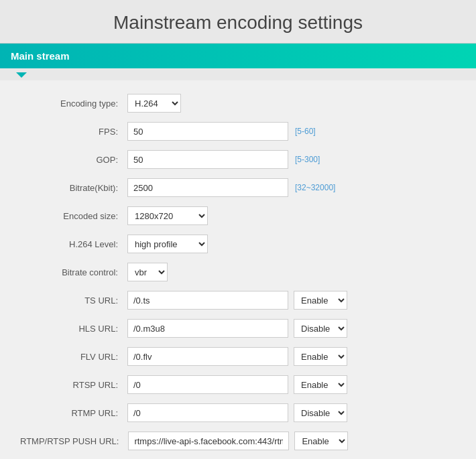 The image size is (476, 459). Describe the element at coordinates (238, 21) in the screenshot. I see `page-title: Mainstream encoding settings` at that location.